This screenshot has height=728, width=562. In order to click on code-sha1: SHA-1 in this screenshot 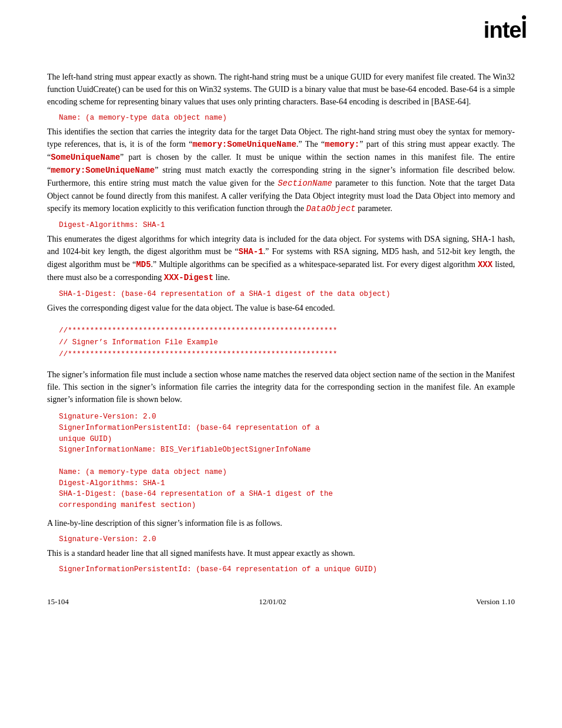, I will do `click(251, 252)`.